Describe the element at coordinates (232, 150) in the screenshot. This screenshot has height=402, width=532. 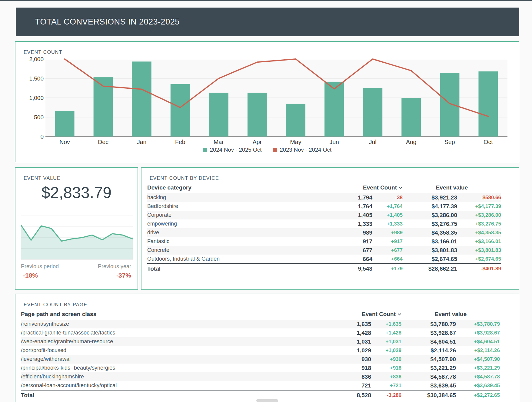
I see `legend-item: 2024 Nov - 2025 Oct` at that location.